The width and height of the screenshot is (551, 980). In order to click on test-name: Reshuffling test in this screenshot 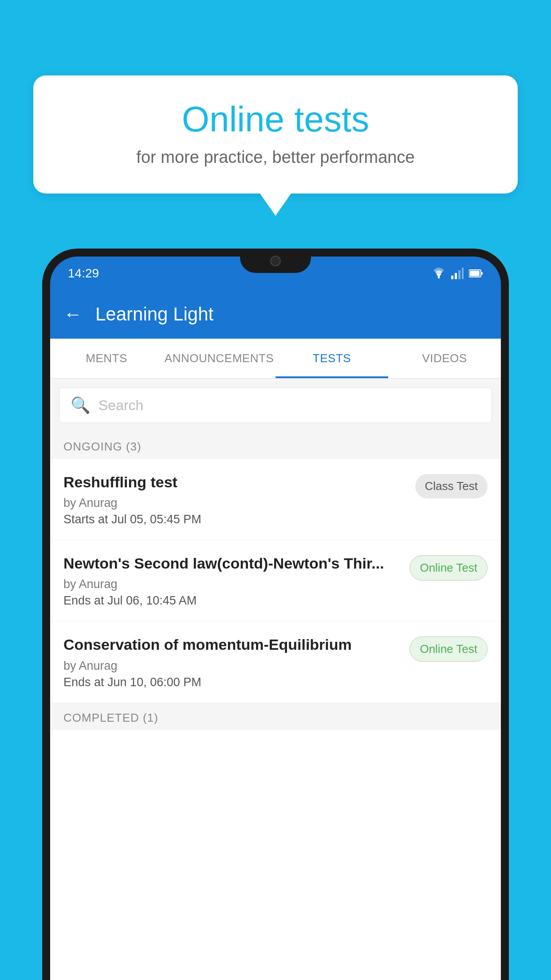, I will do `click(235, 482)`.